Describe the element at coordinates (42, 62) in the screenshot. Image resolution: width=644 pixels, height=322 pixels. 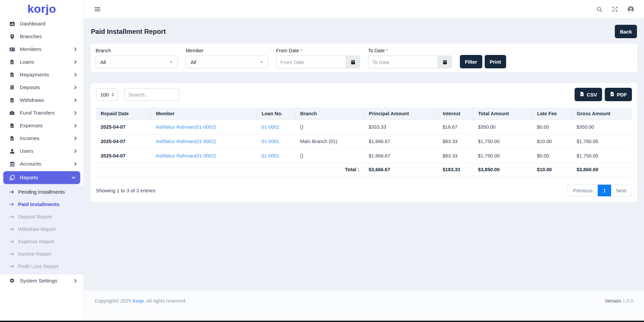
I see `sidebar-item-loans: $Loans` at that location.